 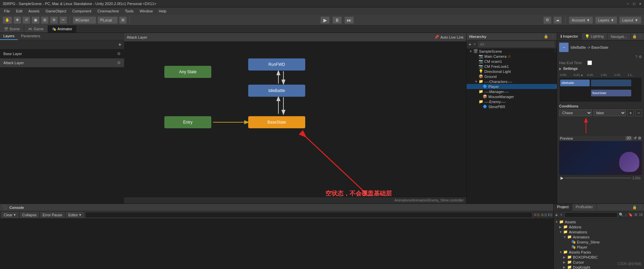 I want to click on pivot-center-btn: ⊕ Center, so click(x=85, y=20).